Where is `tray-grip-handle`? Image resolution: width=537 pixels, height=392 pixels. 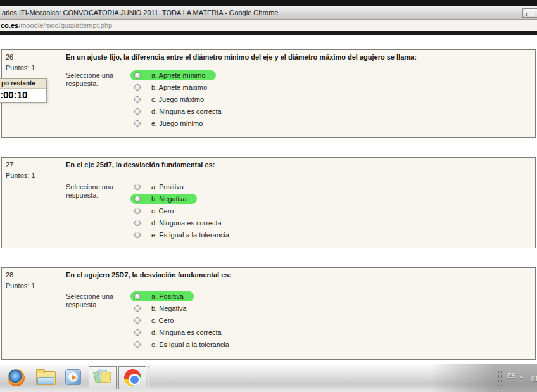 tray-grip-handle is located at coordinates (500, 377).